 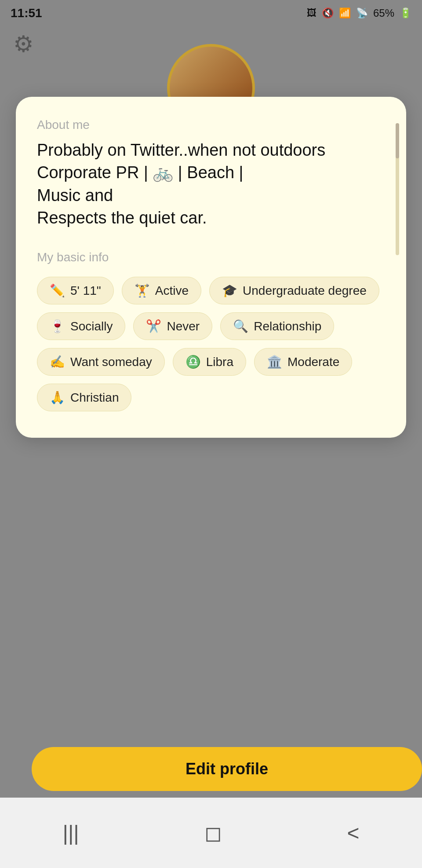 I want to click on zodiac-value: Libra, so click(x=220, y=362).